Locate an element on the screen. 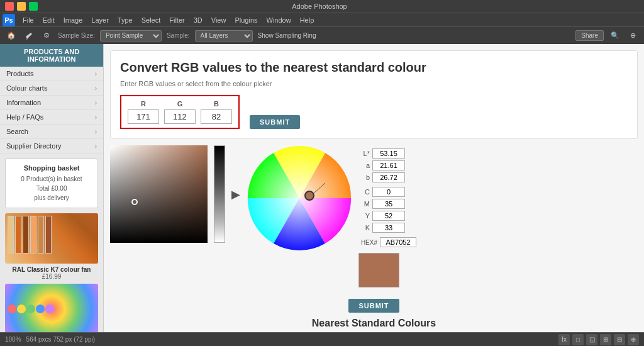 The width and height of the screenshot is (644, 346). g-input is located at coordinates (180, 117).